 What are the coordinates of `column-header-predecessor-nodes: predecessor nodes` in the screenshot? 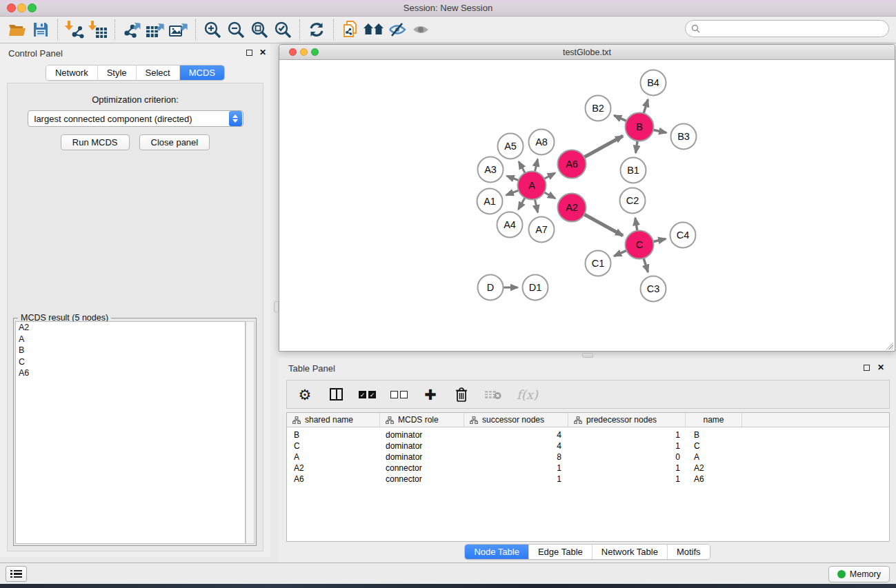 It's located at (627, 420).